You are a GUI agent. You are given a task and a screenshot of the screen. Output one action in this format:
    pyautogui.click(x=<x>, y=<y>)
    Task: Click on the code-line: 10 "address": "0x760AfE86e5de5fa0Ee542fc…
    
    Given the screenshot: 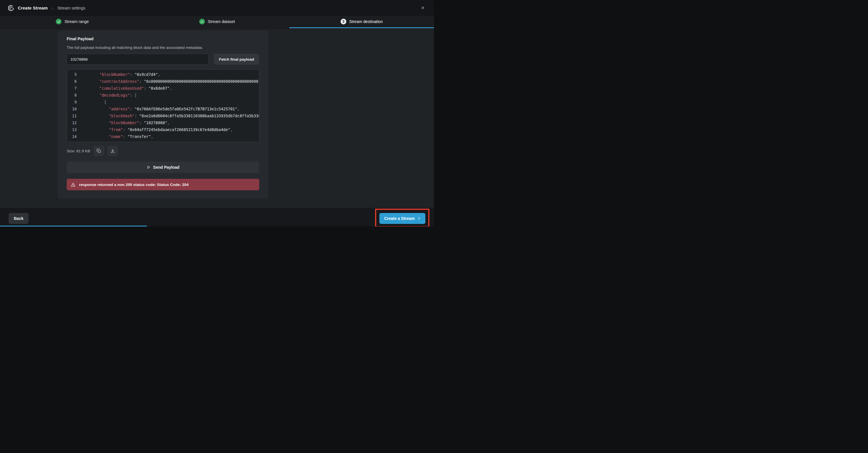 What is the action you would take?
    pyautogui.click(x=163, y=109)
    